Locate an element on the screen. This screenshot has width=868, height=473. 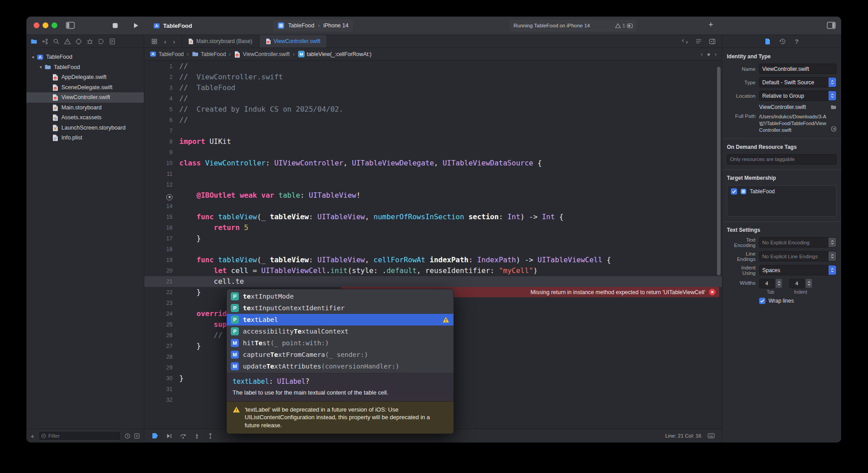
line-number: 25 is located at coordinates (160, 325).